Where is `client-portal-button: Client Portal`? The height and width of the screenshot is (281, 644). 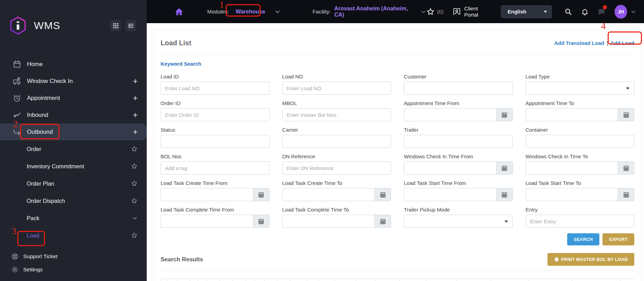
client-portal-button: Client Portal is located at coordinates (472, 12).